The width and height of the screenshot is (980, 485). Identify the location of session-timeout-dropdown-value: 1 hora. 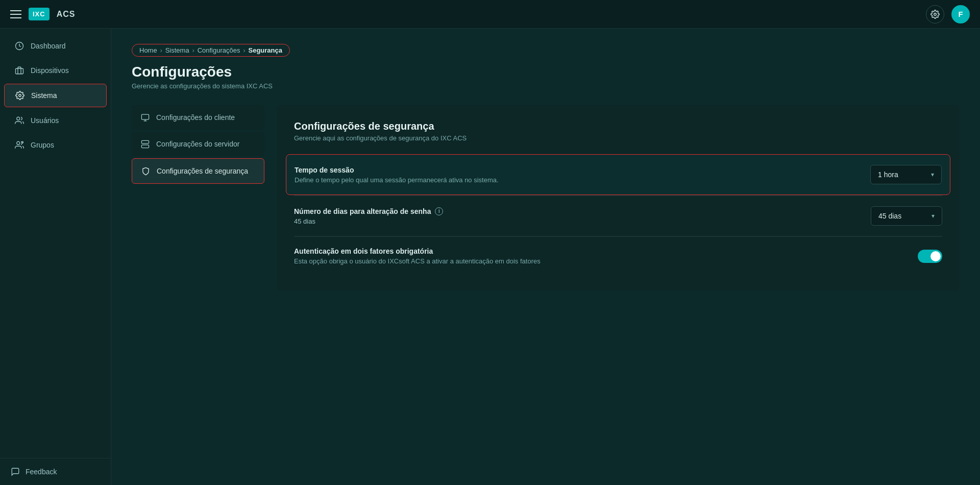
(888, 175).